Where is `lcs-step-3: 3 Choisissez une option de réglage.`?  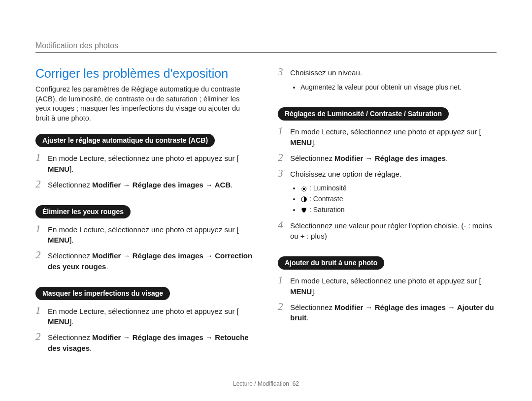
lcs-step-3: 3 Choisissez une option de réglage. is located at coordinates (387, 174).